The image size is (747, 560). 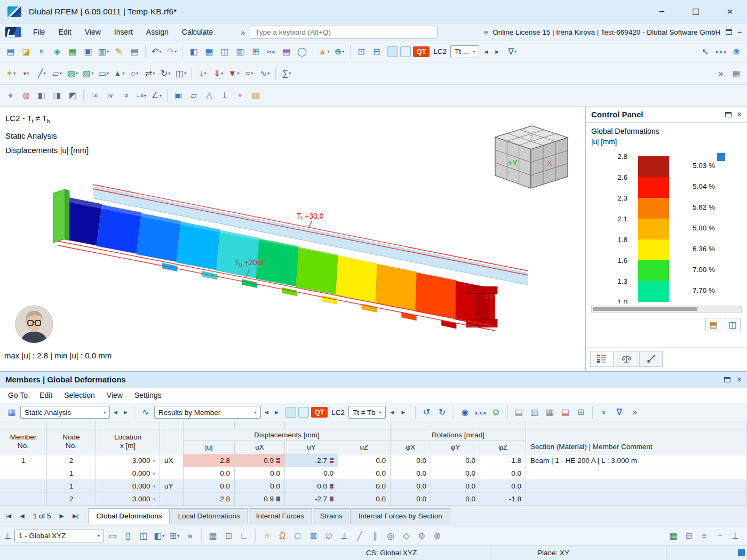 What do you see at coordinates (696, 12) in the screenshot?
I see `maximize-button: □` at bounding box center [696, 12].